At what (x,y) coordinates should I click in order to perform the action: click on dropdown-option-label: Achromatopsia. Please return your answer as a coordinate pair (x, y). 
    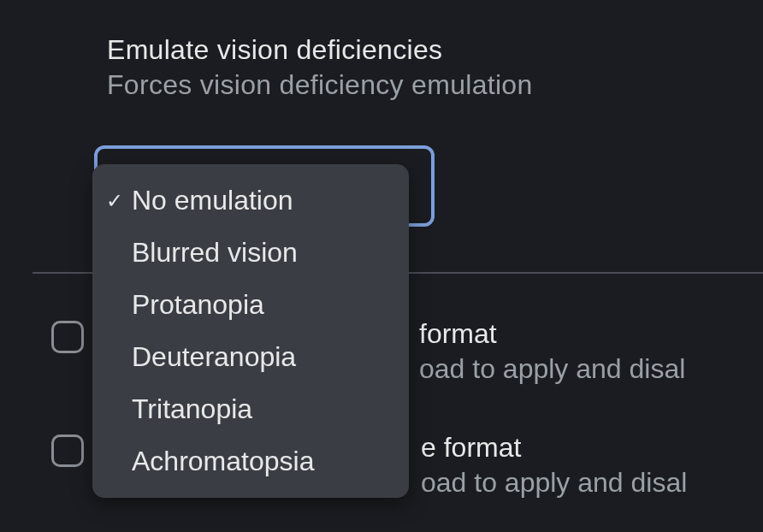
    Looking at the image, I should click on (262, 462).